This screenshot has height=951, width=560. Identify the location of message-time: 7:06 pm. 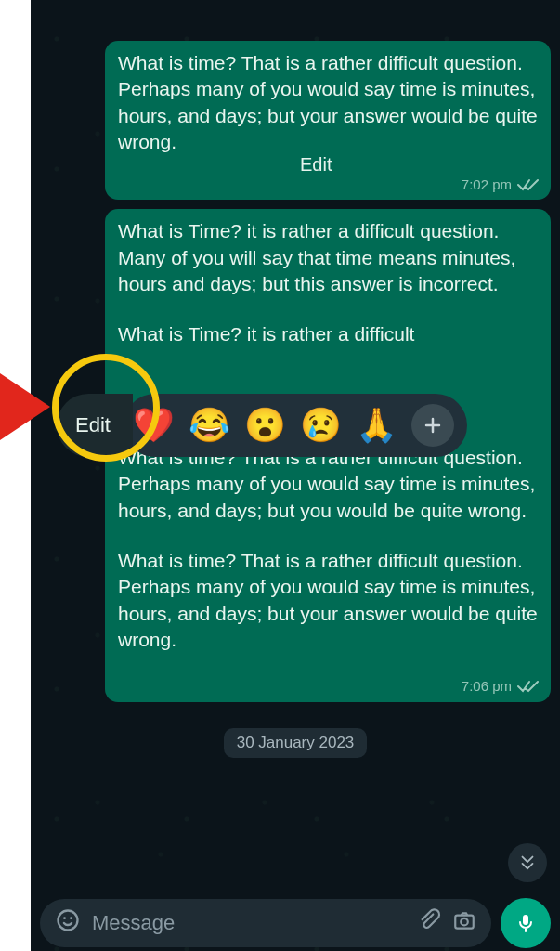
(487, 686).